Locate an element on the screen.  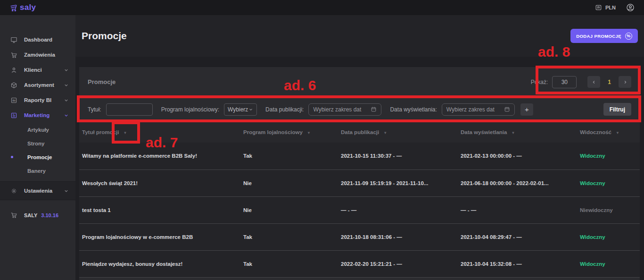
sidebar-item-label: Marketing is located at coordinates (37, 115).